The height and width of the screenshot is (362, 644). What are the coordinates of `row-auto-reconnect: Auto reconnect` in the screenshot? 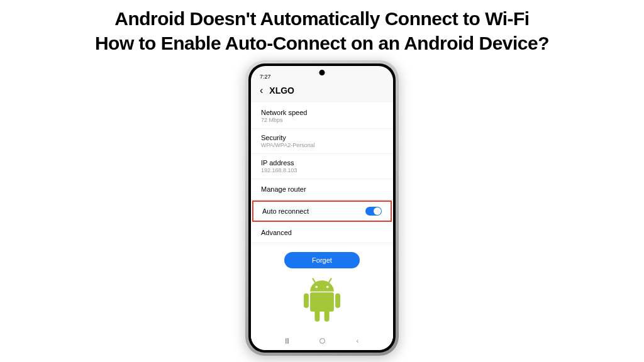 It's located at (322, 211).